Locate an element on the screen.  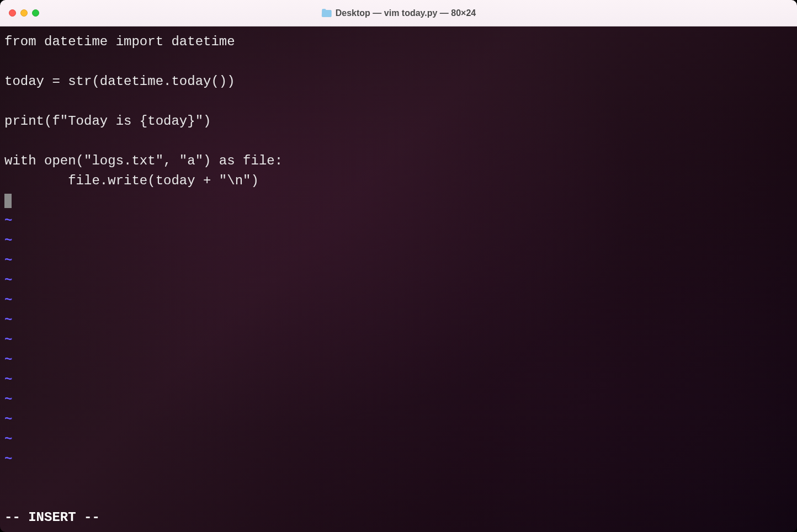
code-line: file.write(today + "\n") is located at coordinates (398, 181).